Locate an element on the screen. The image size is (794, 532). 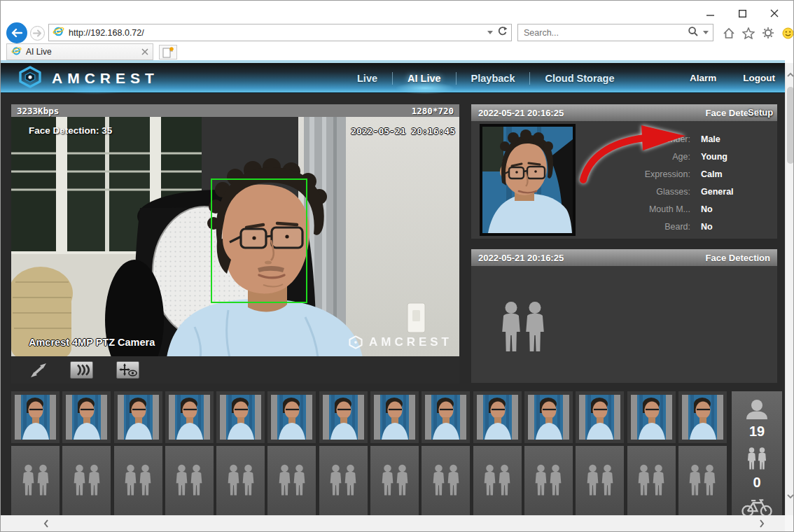
refresh-icon is located at coordinates (503, 32).